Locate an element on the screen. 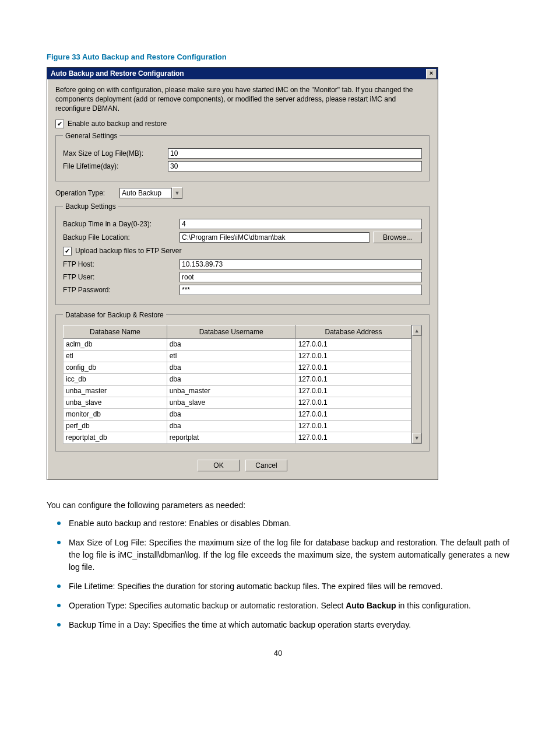 The width and height of the screenshot is (556, 756). list-item: Operation Type: Specifies automatic back… is located at coordinates (278, 606).